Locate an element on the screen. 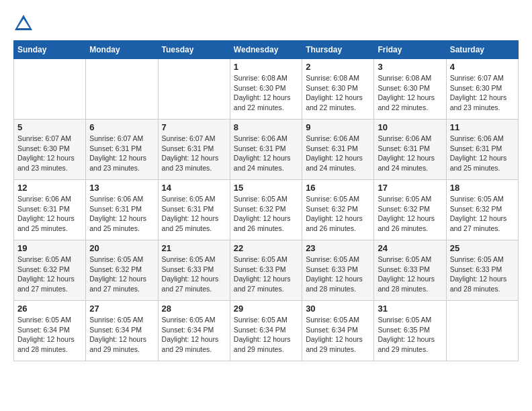 The image size is (532, 411). day-number: 17 is located at coordinates (410, 188).